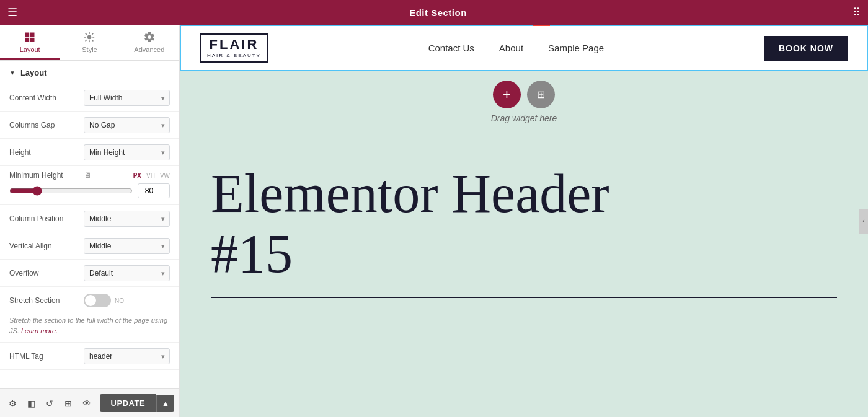 This screenshot has height=417, width=868. Describe the element at coordinates (524, 48) in the screenshot. I see `preview-nav: + ⠿ ✕ FLAIR HAIR & BEAUTY Contact Us Abo…` at that location.